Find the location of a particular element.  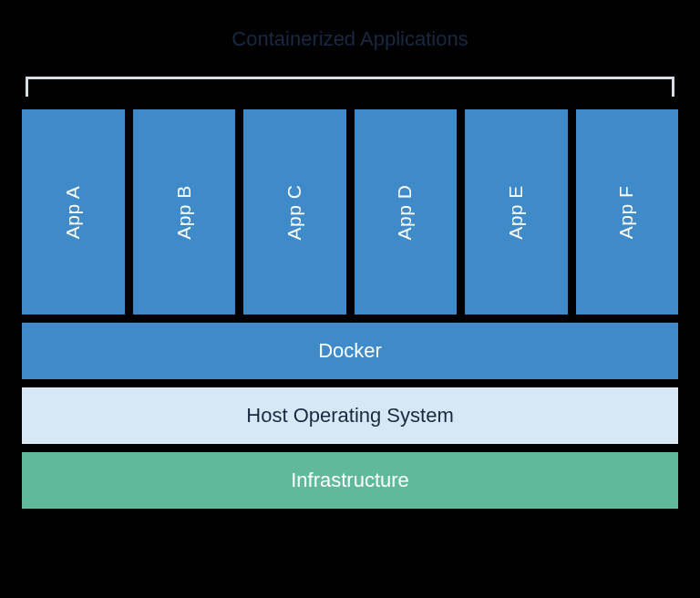

infrastructure-layer: Infrastructure is located at coordinates (350, 480).